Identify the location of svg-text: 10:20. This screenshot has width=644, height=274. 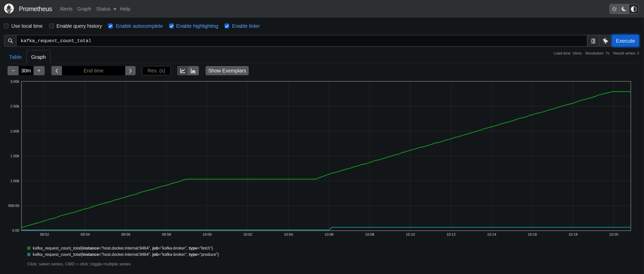
(614, 234).